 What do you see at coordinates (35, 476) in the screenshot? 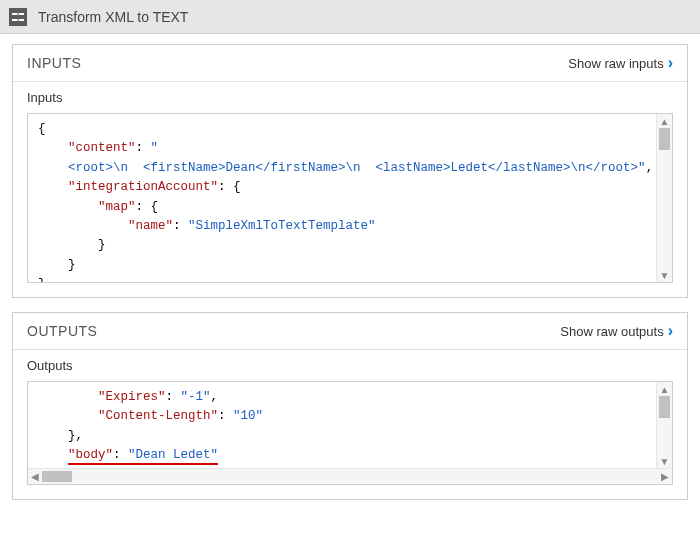
I see `scroll-left-icon: ◀` at bounding box center [35, 476].